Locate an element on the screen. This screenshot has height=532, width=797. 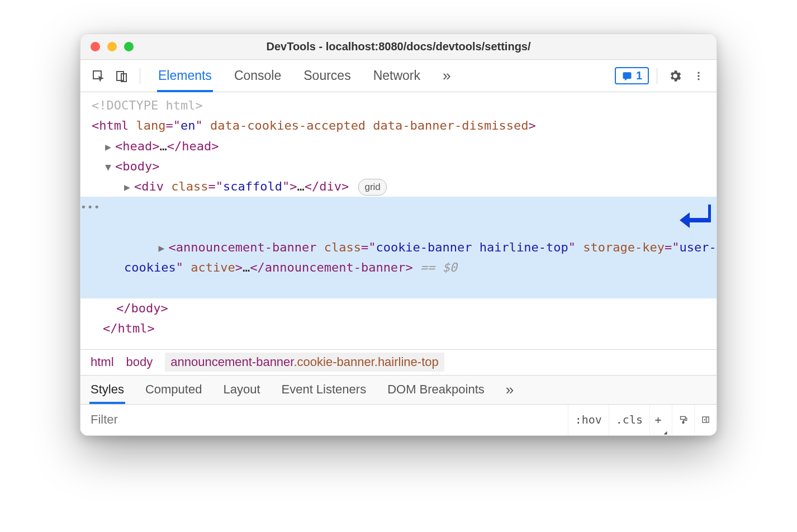
annotation-arrow-icon is located at coordinates (694, 222).